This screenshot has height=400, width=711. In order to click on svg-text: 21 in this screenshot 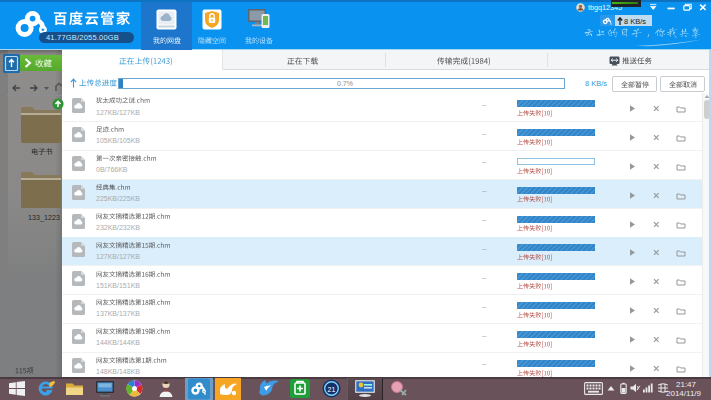, I will do `click(332, 390)`.